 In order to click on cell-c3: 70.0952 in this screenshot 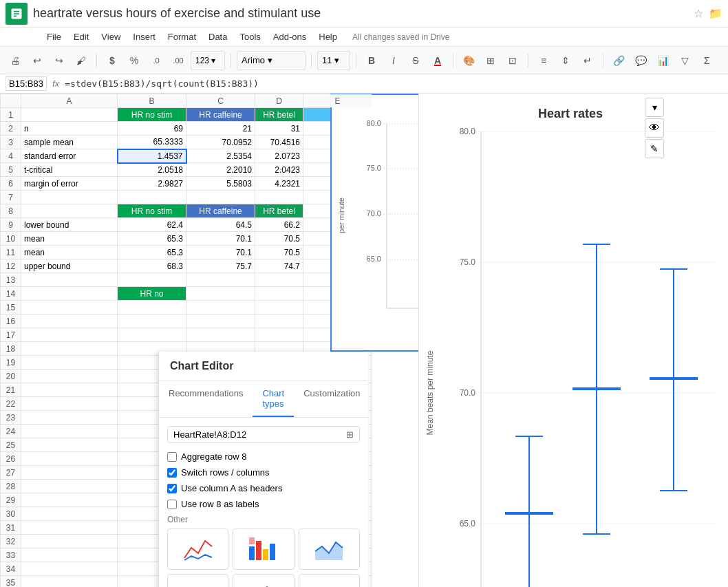, I will do `click(221, 142)`.